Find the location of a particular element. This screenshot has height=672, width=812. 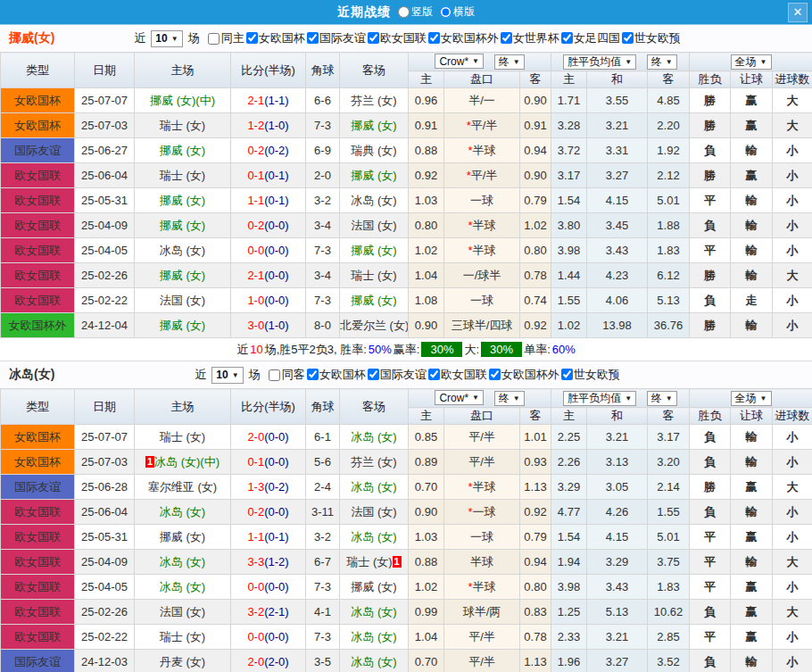

handicap-odds-home: 0.80 is located at coordinates (427, 226).